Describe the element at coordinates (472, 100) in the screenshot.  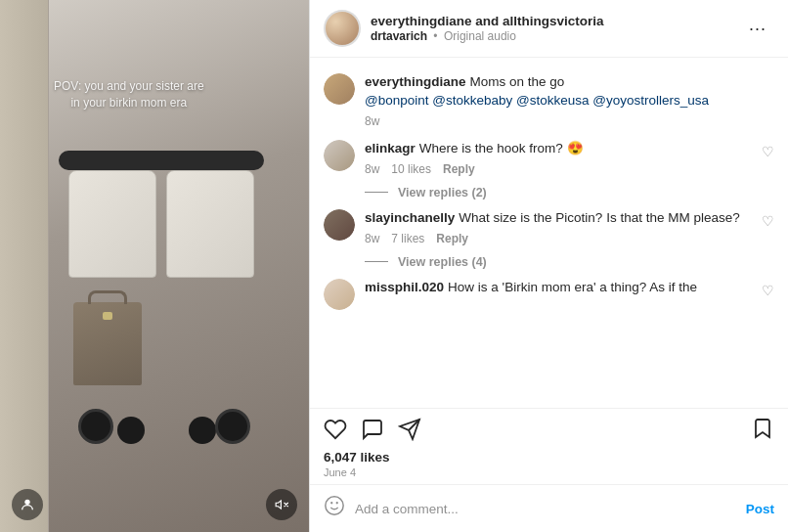
I see `mention-2: @stokkebaby` at that location.